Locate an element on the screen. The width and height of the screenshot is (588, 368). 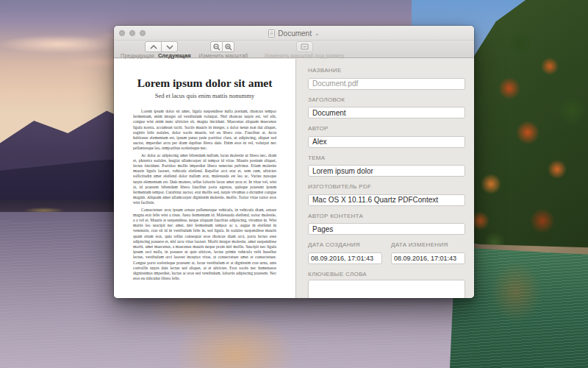
modification-date-input is located at coordinates (428, 258).